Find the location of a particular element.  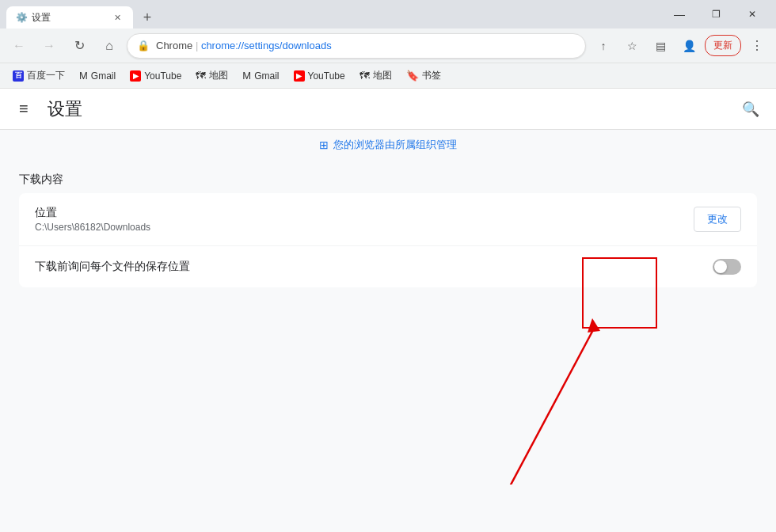

address-url: chrome://settings/downloads is located at coordinates (266, 46).